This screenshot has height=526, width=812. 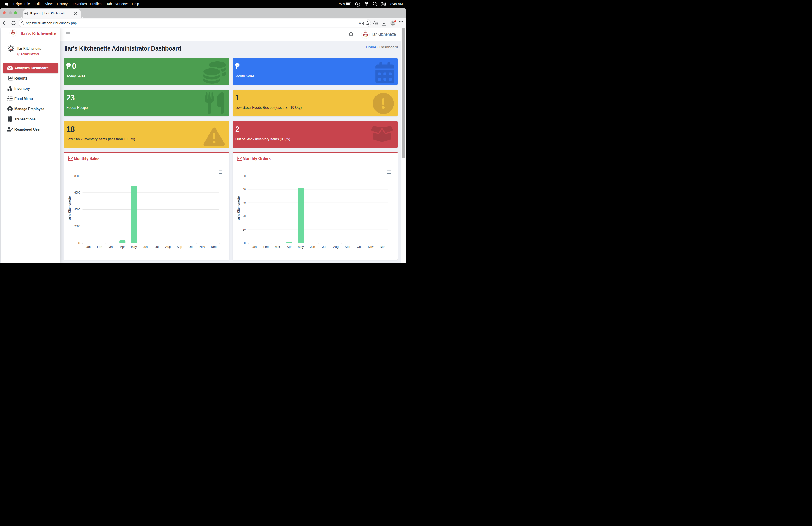 What do you see at coordinates (244, 176) in the screenshot?
I see `svg-text: 50` at bounding box center [244, 176].